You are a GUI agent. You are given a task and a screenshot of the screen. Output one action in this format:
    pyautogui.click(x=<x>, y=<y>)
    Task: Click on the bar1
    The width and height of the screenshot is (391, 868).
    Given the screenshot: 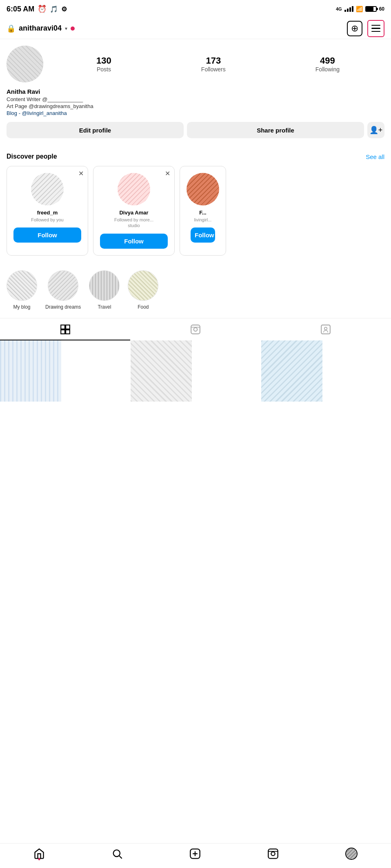 What is the action you would take?
    pyautogui.click(x=345, y=11)
    